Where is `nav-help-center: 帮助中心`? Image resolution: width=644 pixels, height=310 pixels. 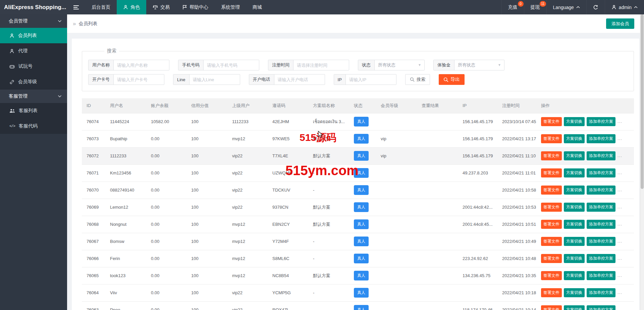 nav-help-center: 帮助中心 is located at coordinates (195, 7).